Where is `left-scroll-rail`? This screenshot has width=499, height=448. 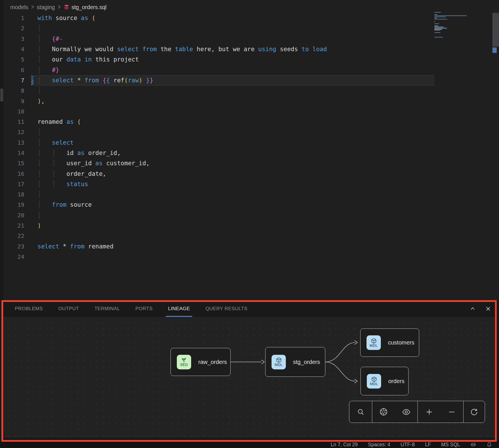 left-scroll-rail is located at coordinates (2, 150).